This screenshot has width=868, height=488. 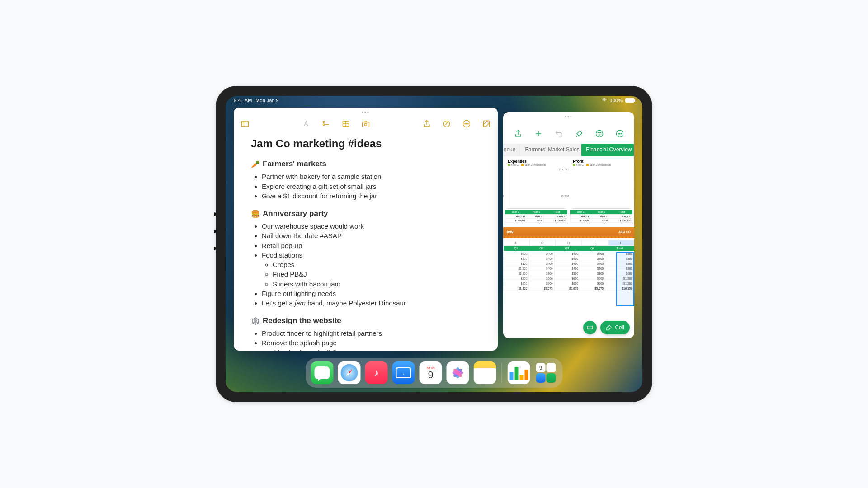 I want to click on numbers-app-icon, so click(x=519, y=373).